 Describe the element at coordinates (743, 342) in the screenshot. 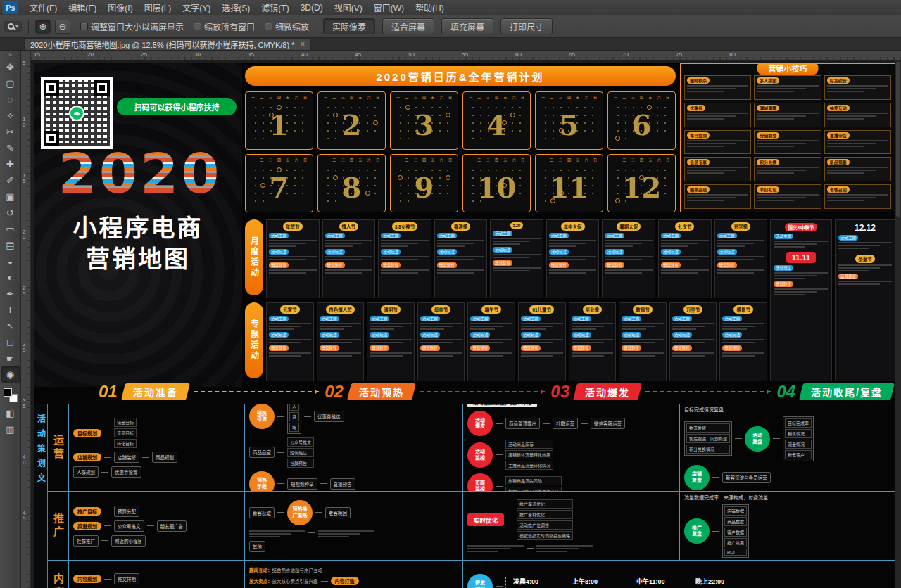

I see `event-card: 感恩节活动主题活动玩法运营建议` at that location.